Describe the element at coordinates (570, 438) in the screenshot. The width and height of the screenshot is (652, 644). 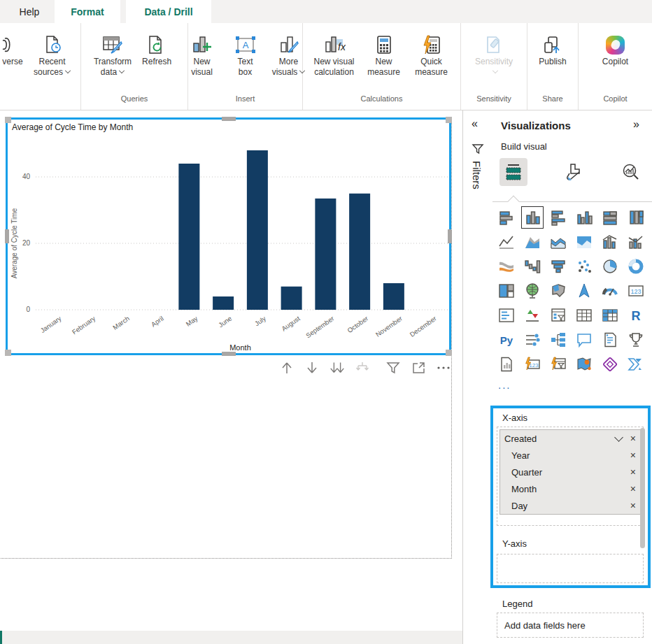
I see `field-row-created: Created×` at that location.